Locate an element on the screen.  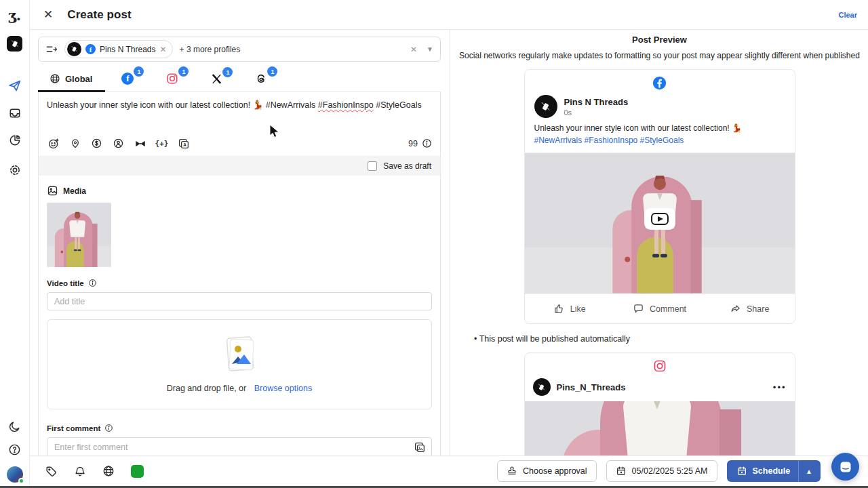
schedule-button: Schedule ▲ is located at coordinates (774, 471).